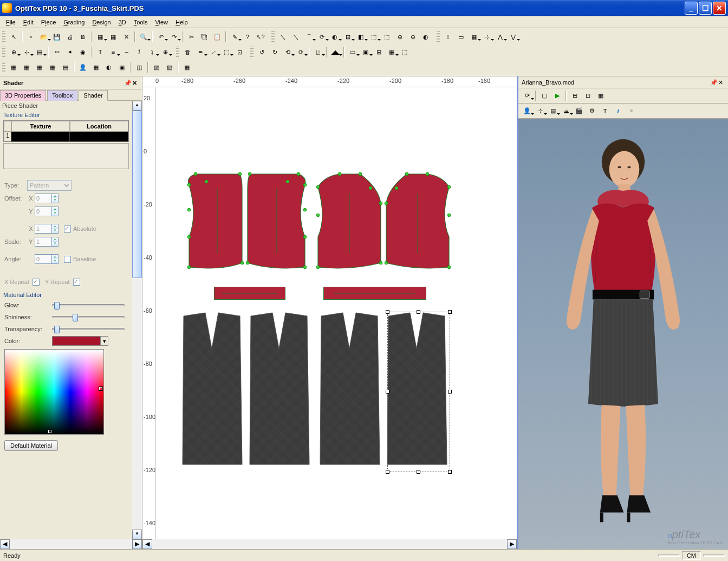  I want to click on menu-piece: Piece, so click(49, 22).